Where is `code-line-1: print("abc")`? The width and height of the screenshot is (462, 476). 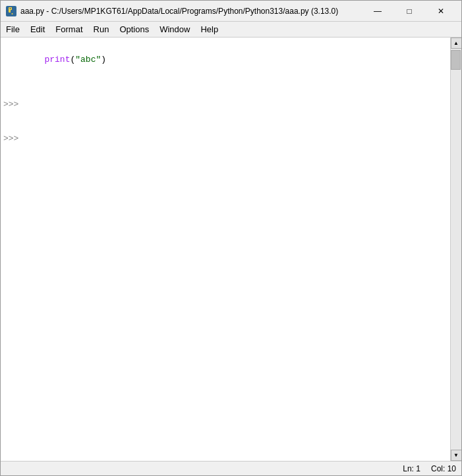
code-line-1: print("abc") is located at coordinates (225, 60).